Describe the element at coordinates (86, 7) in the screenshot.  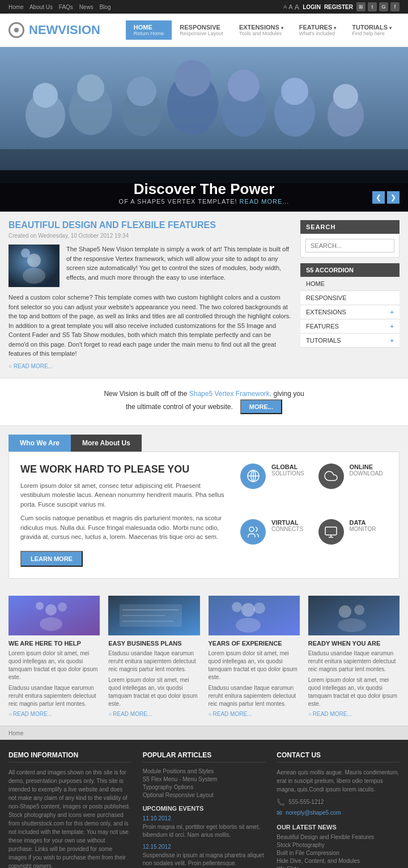
I see `top-nav-news: News` at that location.